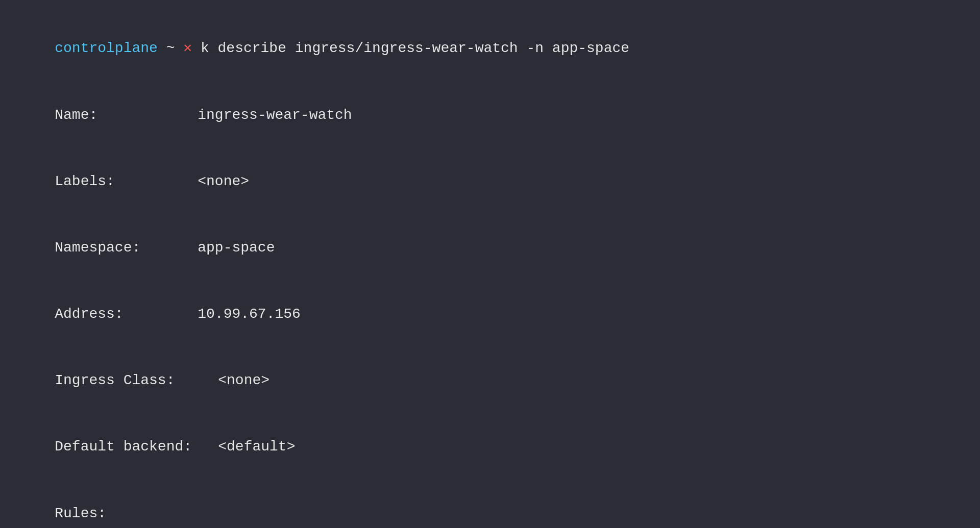  What do you see at coordinates (81, 513) in the screenshot?
I see `rules-label: Rules:` at bounding box center [81, 513].